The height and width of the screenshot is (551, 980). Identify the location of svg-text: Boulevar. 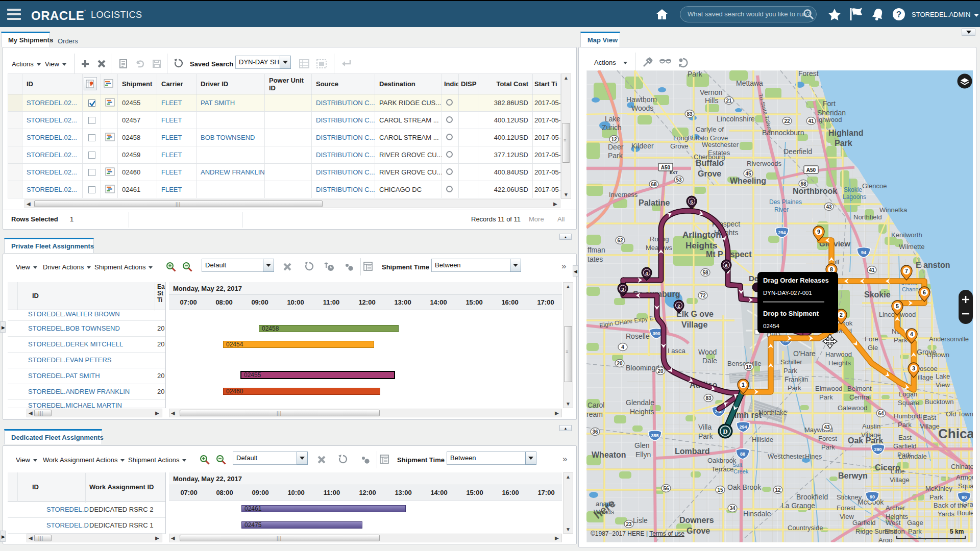
(965, 513).